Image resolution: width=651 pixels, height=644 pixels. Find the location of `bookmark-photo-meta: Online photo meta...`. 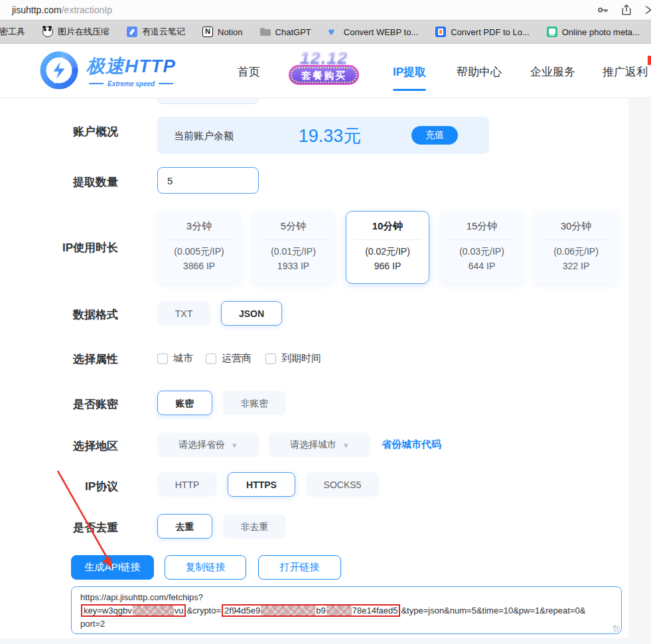

bookmark-photo-meta: Online photo meta... is located at coordinates (593, 32).